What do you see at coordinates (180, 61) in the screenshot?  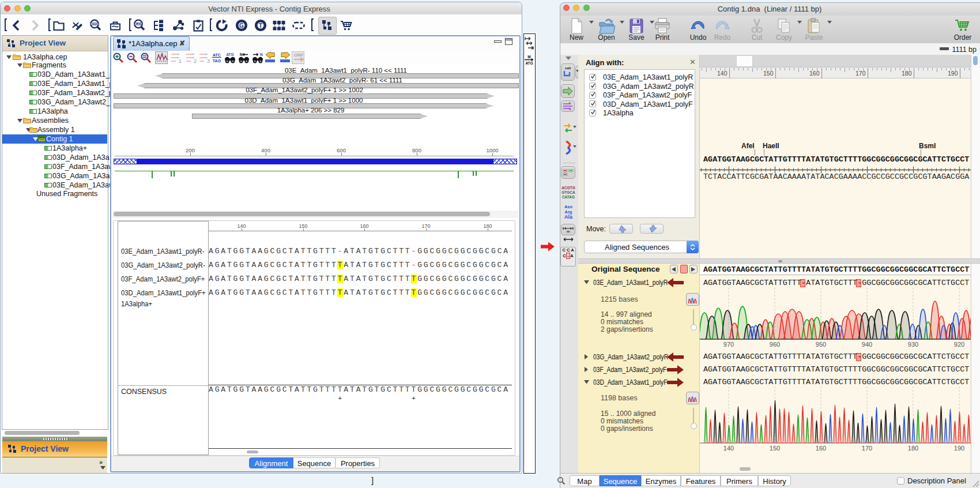 I see `svg-text: 1` at bounding box center [180, 61].